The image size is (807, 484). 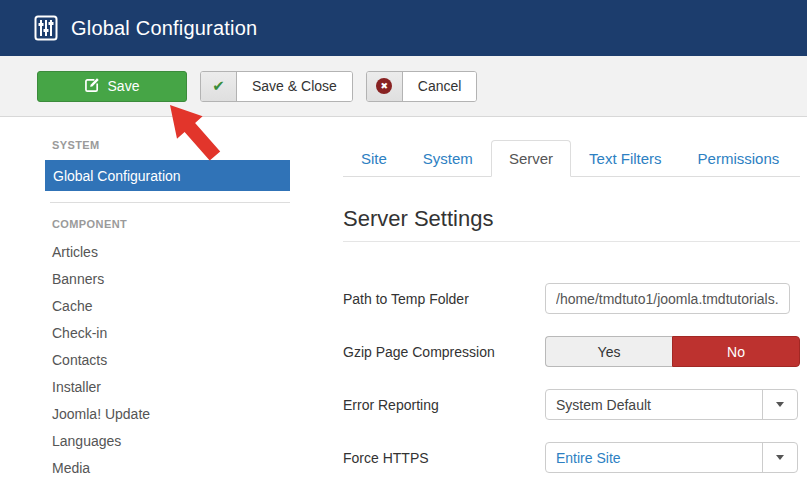 What do you see at coordinates (672, 404) in the screenshot?
I see `error-reporting-select: System Default` at bounding box center [672, 404].